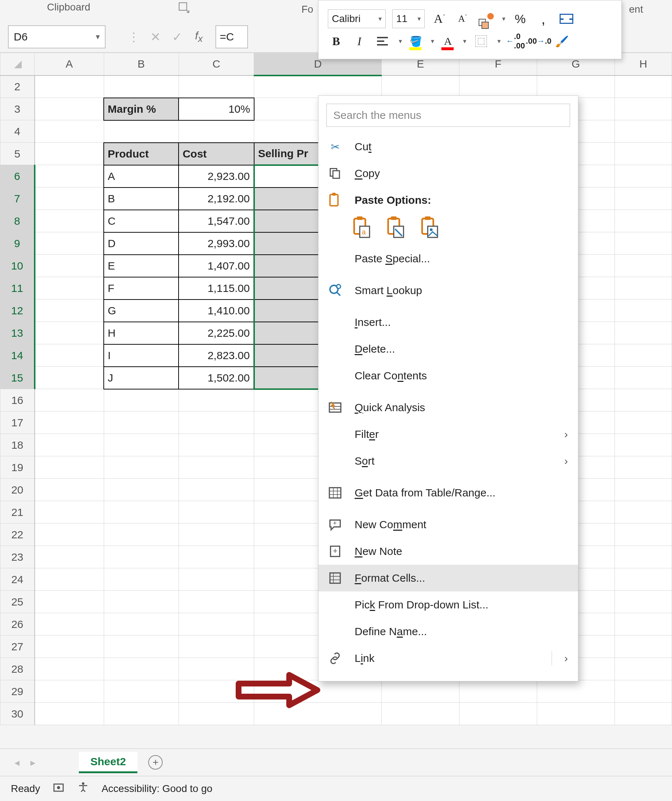 Image resolution: width=672 pixels, height=801 pixels. What do you see at coordinates (396, 227) in the screenshot?
I see `paste-formulas-icon` at bounding box center [396, 227].